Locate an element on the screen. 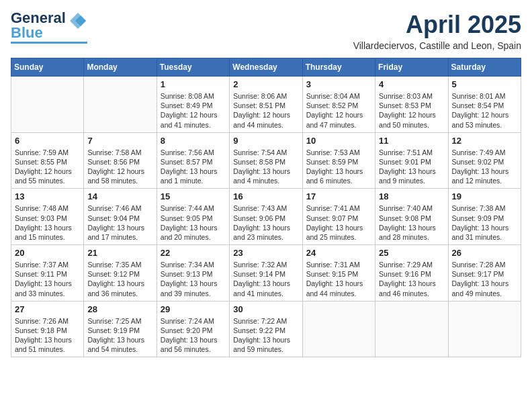 Image resolution: width=532 pixels, height=411 pixels. weekday-header-wednesday: Wednesday is located at coordinates (266, 67).